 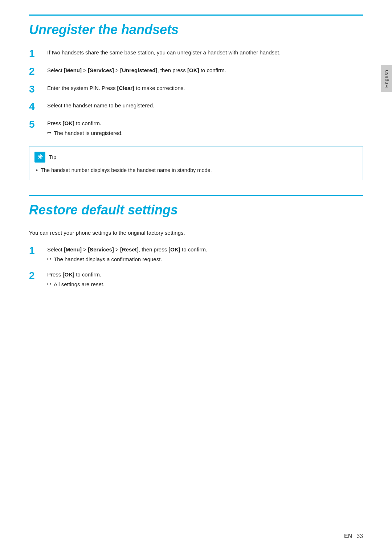 I want to click on section1-steps: 1 If two handsets share the same base st…, so click(x=196, y=93).